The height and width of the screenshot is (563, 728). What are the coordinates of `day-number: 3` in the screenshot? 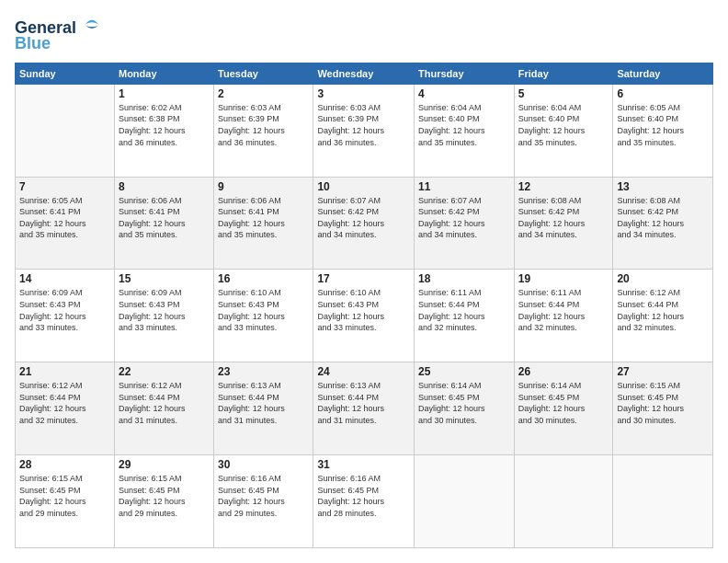 It's located at (364, 94).